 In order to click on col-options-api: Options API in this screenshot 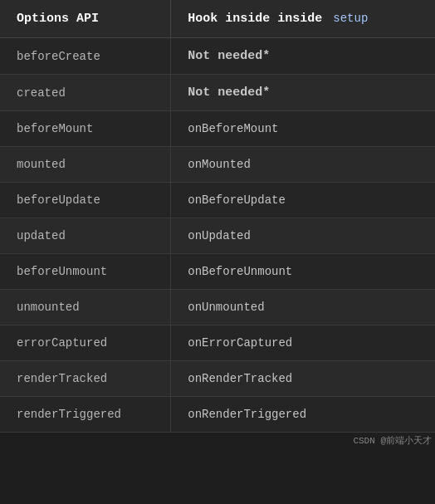, I will do `click(86, 19)`.